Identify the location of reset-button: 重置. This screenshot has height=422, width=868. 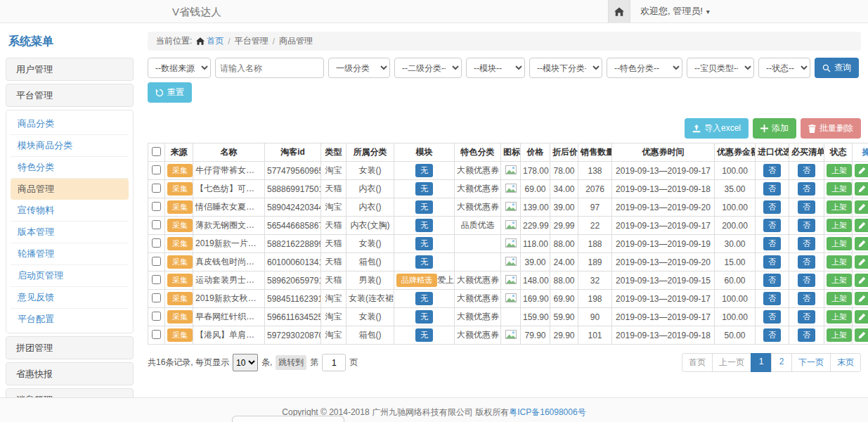
(170, 93).